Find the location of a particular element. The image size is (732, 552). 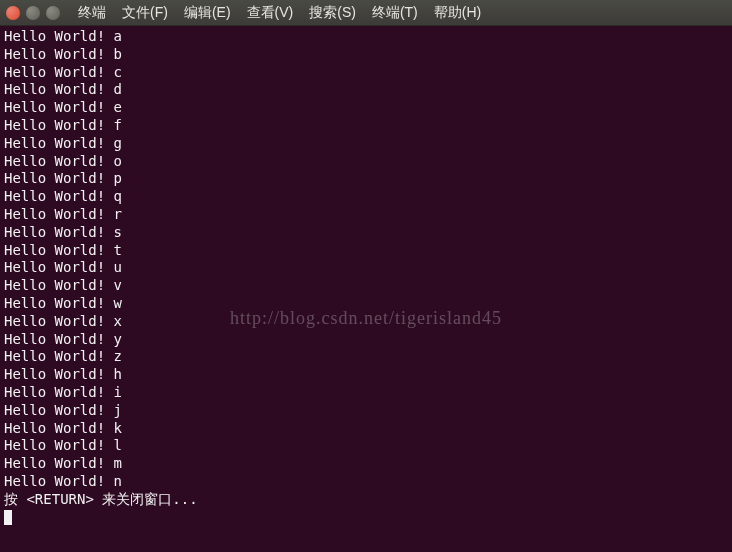

close-icon is located at coordinates (13, 13).